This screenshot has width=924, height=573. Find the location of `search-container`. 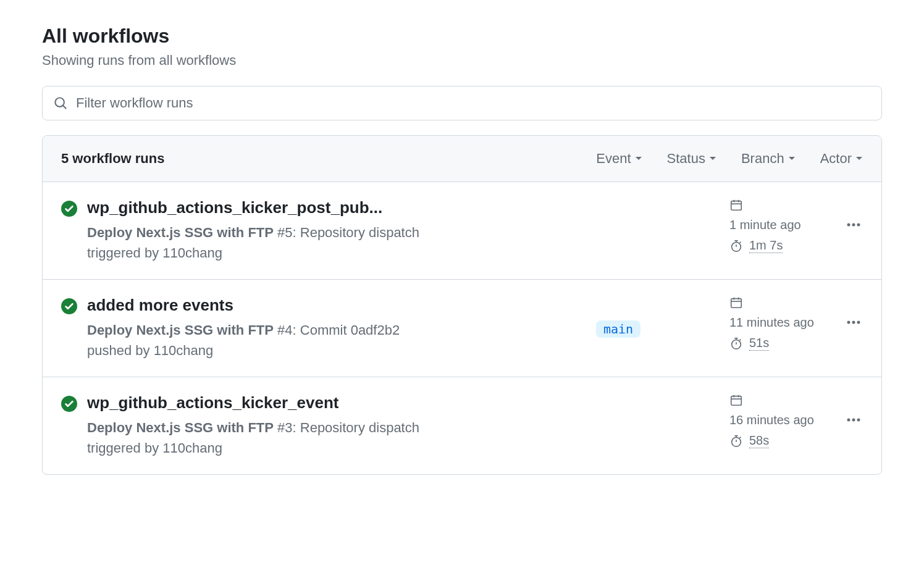

search-container is located at coordinates (462, 103).